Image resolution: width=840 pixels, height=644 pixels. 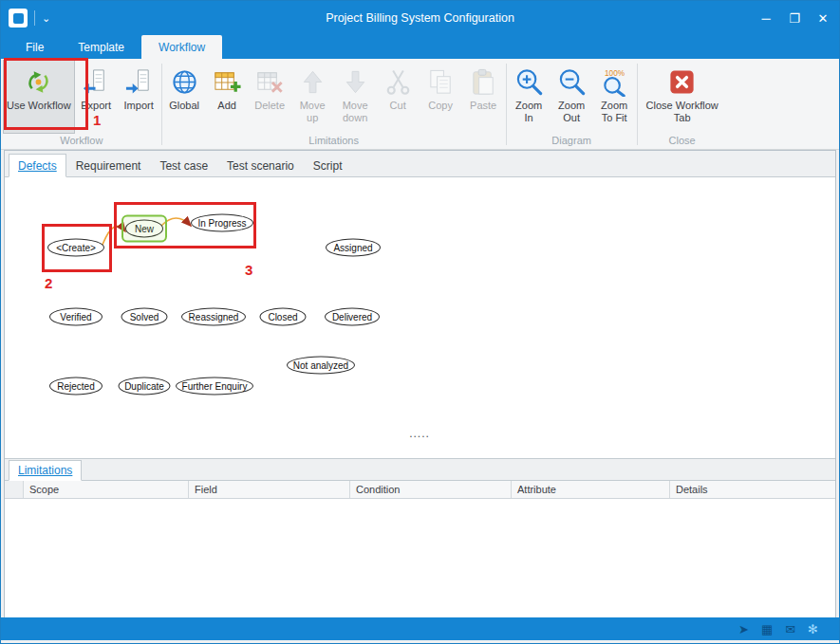 What do you see at coordinates (766, 18) in the screenshot?
I see `minimize-button: ─` at bounding box center [766, 18].